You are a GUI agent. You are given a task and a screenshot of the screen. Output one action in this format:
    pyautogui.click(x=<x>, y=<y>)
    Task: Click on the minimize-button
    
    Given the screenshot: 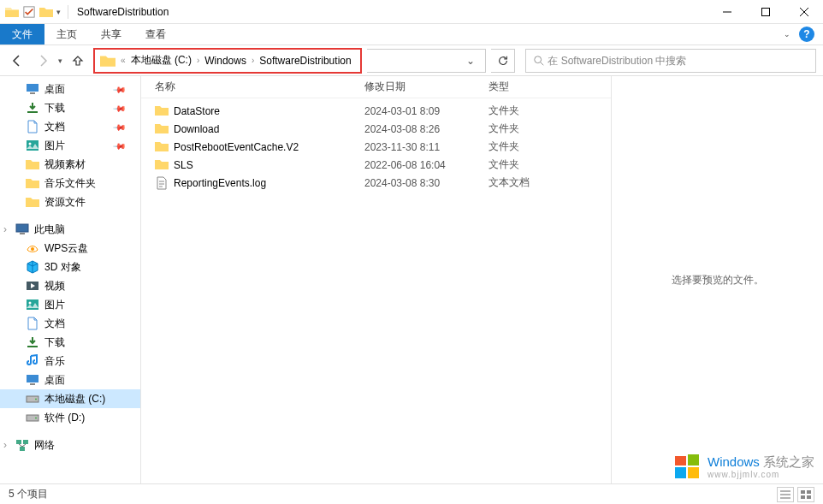 What is the action you would take?
    pyautogui.click(x=727, y=12)
    